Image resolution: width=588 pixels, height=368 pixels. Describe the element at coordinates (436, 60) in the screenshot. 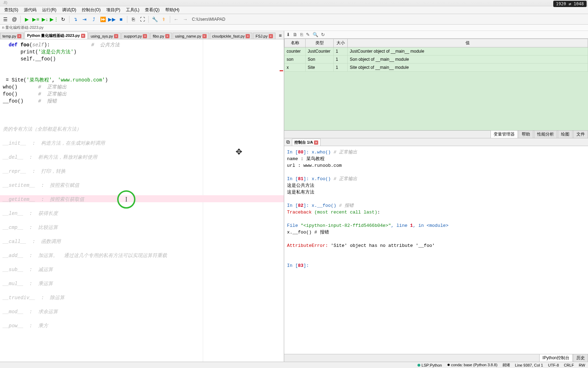

I see `table-row: sonSon1Son object of __main__ module` at that location.